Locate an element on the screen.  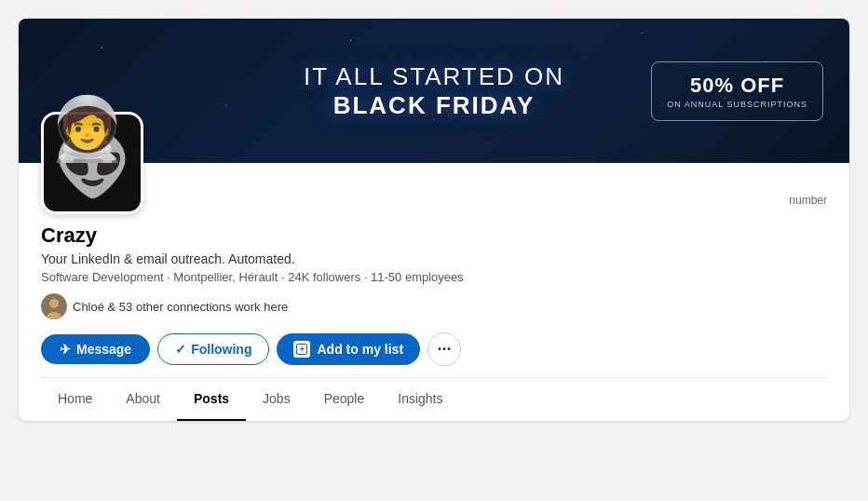
connection-avatar is located at coordinates (54, 306).